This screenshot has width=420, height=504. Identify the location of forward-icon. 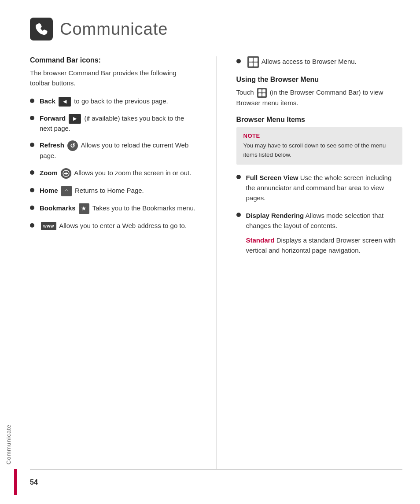
(75, 119).